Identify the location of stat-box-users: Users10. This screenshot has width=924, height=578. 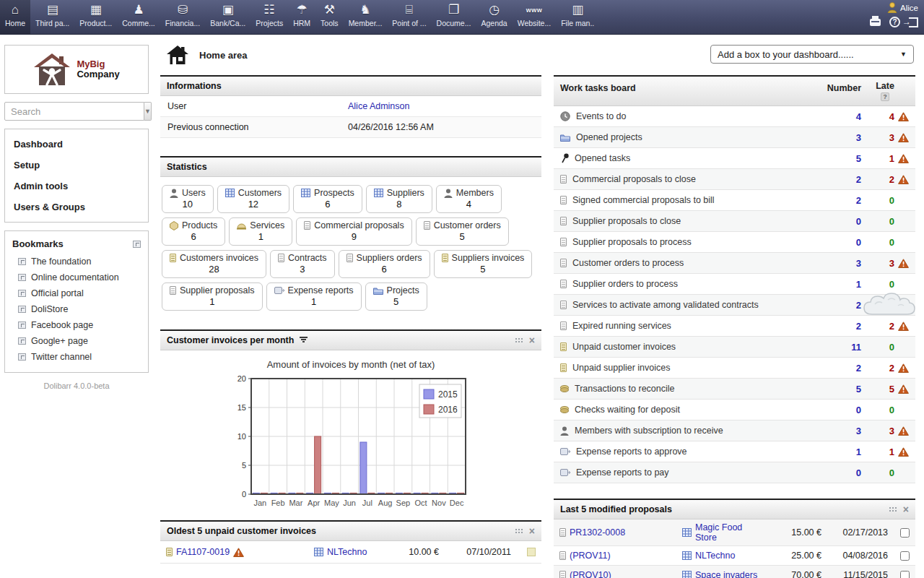
(188, 199).